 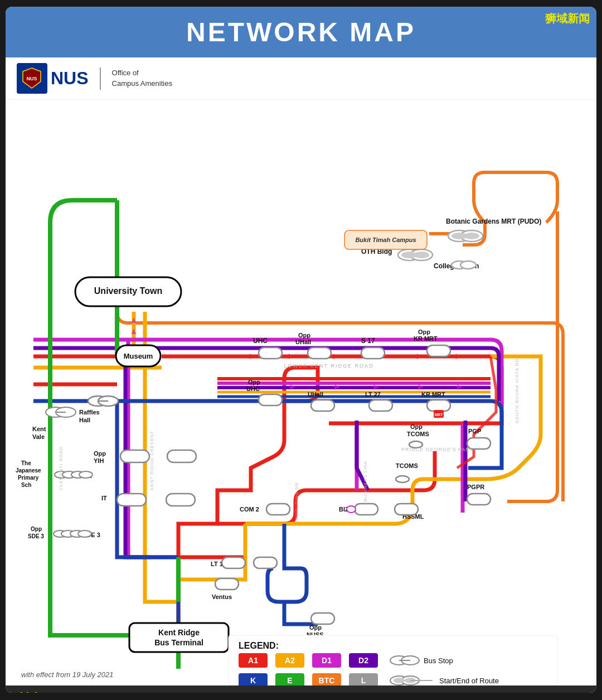 What do you see at coordinates (39, 429) in the screenshot?
I see `svg-text: Kent` at bounding box center [39, 429].